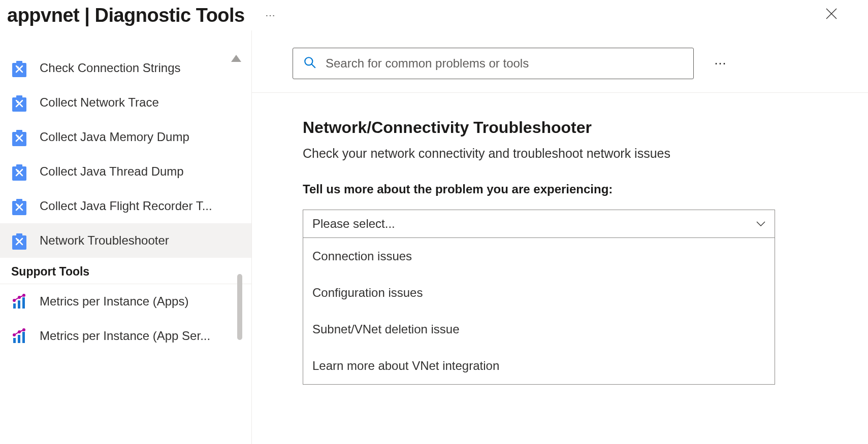  I want to click on close-icon, so click(831, 14).